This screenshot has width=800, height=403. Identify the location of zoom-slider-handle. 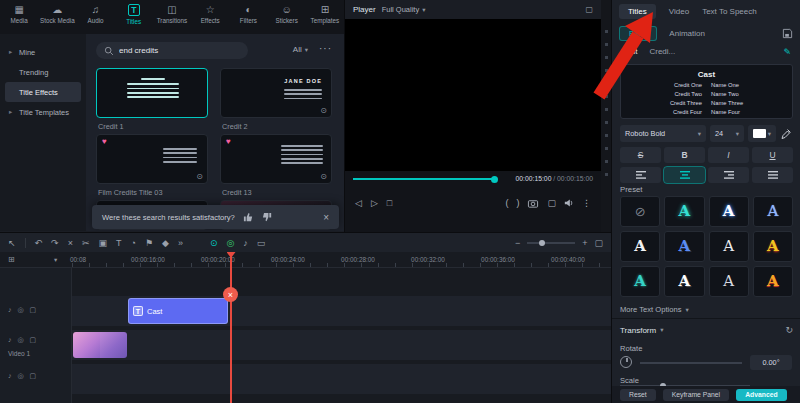
(542, 243).